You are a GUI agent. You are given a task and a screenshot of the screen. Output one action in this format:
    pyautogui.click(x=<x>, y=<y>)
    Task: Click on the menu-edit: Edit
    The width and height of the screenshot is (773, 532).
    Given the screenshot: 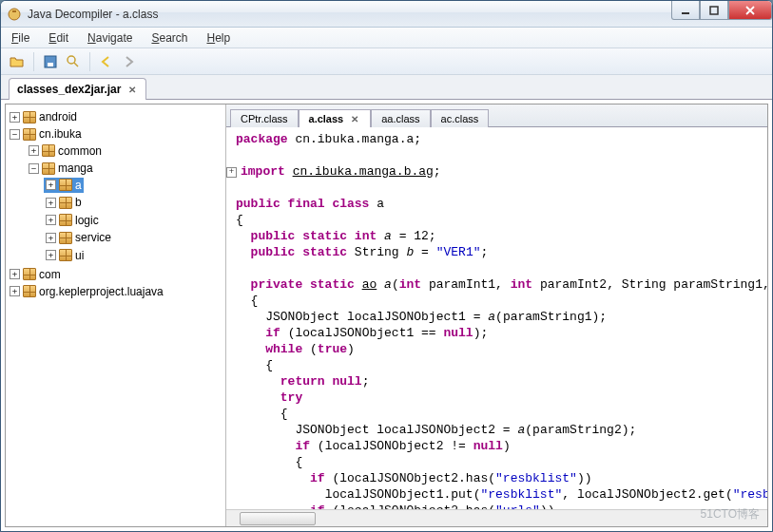 What is the action you would take?
    pyautogui.click(x=59, y=38)
    